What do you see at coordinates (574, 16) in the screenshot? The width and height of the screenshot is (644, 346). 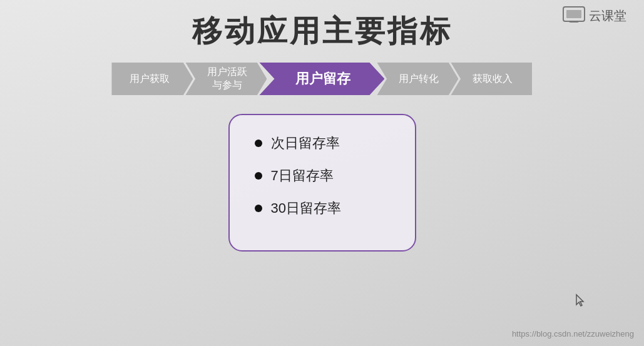 I see `yunketang-icon` at bounding box center [574, 16].